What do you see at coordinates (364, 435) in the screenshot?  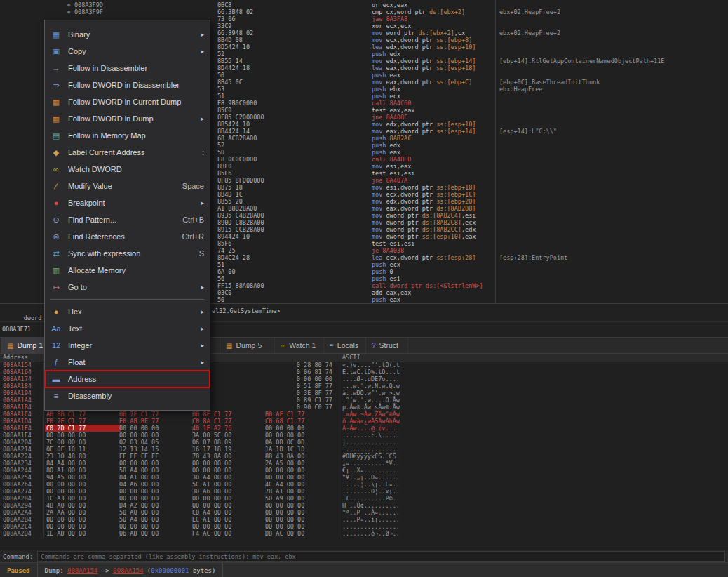 I see `dump-row: 008AA1F400 00 00 0000 00 00 003A 00 5C 0…` at bounding box center [364, 435].